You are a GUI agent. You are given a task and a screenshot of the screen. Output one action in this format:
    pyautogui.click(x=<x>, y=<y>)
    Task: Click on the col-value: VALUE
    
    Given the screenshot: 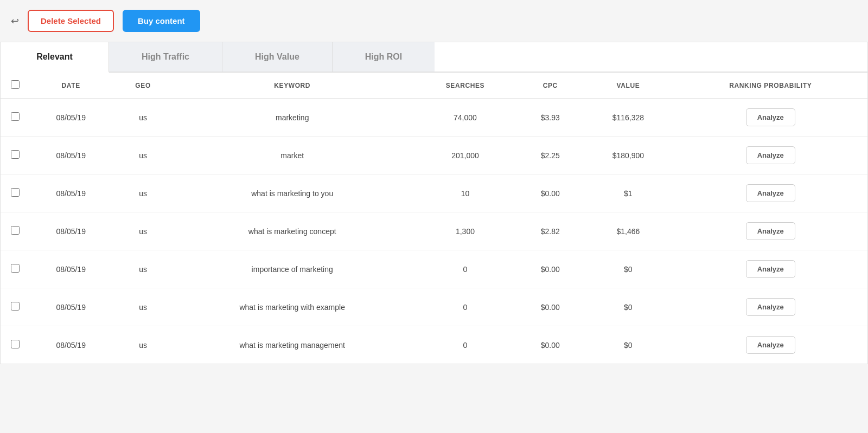 What is the action you would take?
    pyautogui.click(x=628, y=86)
    